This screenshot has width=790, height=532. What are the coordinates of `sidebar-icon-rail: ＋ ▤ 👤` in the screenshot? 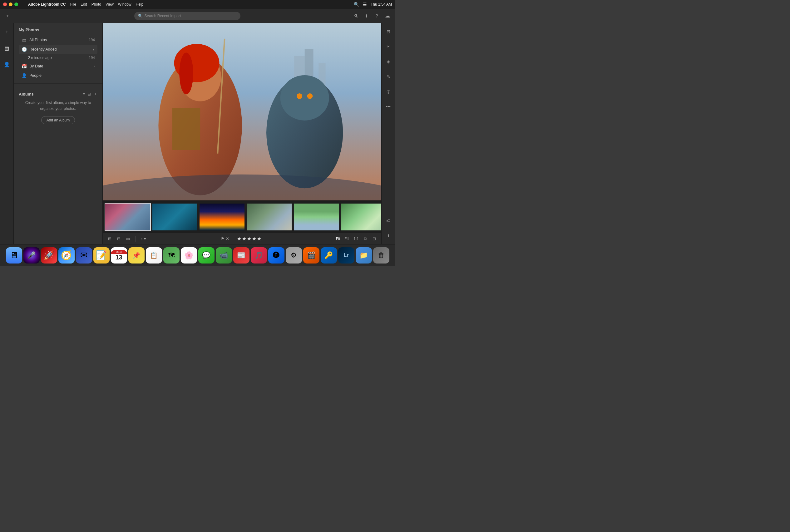 It's located at (7, 134).